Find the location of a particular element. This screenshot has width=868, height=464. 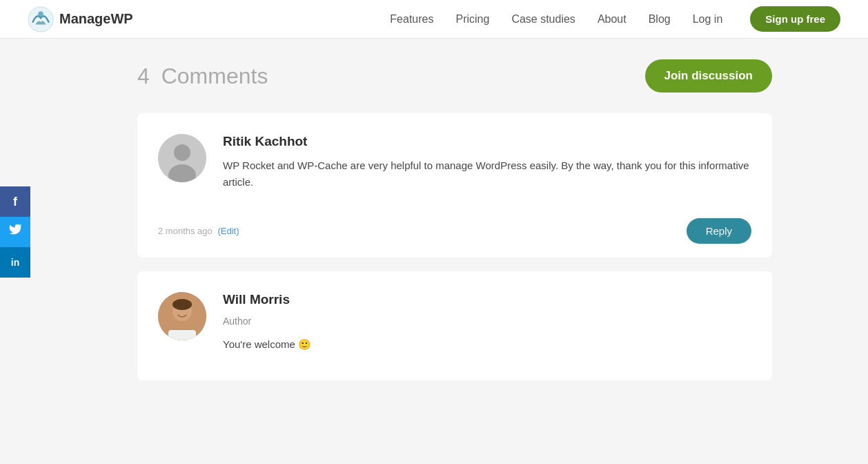

comment-inner: Ritik Kachhot WP Rocket and WP-Cache are… is located at coordinates (455, 169).